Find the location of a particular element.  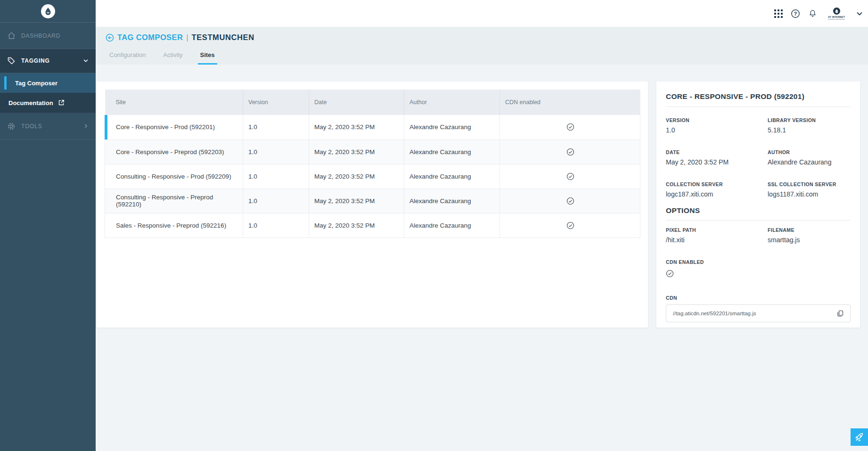

sidebar-item-documentation: Documentation is located at coordinates (48, 103).